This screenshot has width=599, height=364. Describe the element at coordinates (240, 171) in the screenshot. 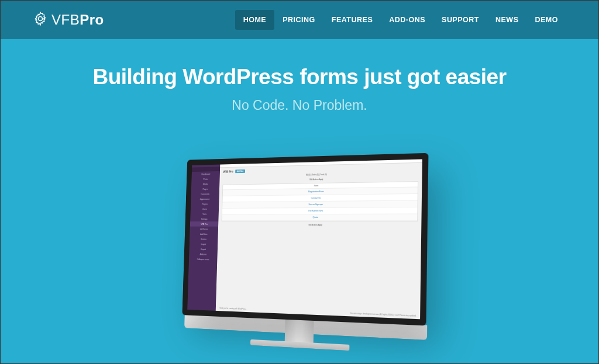

I see `wp-add-new-button: Add New` at that location.